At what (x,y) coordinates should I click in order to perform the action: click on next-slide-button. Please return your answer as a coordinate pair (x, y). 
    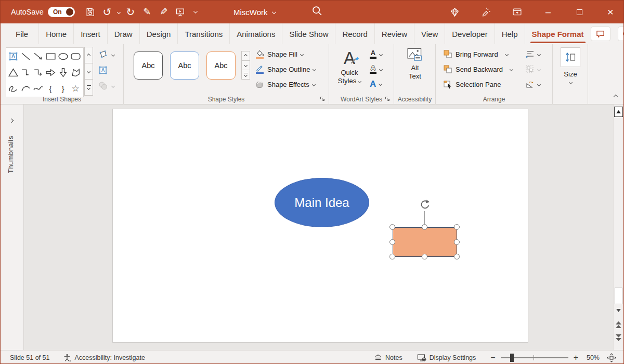
    Looking at the image, I should click on (619, 338).